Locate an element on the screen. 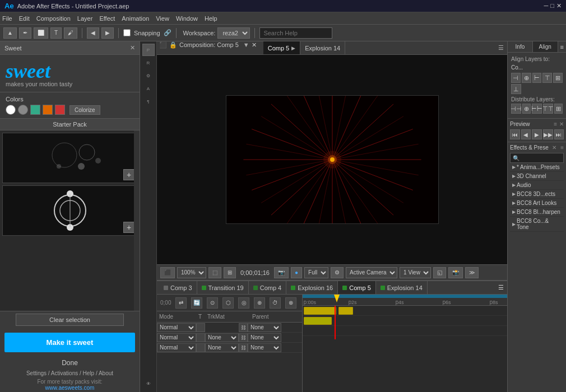 This screenshot has width=566, height=392. effects-item-2: ▶ Audio is located at coordinates (537, 185).